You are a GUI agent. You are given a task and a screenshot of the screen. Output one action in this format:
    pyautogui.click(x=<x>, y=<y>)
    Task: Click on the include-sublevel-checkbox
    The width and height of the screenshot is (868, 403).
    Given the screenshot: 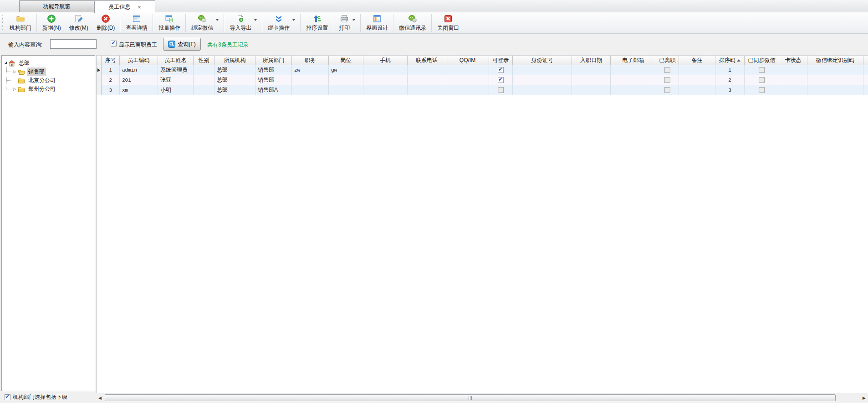 What is the action you would take?
    pyautogui.click(x=7, y=398)
    